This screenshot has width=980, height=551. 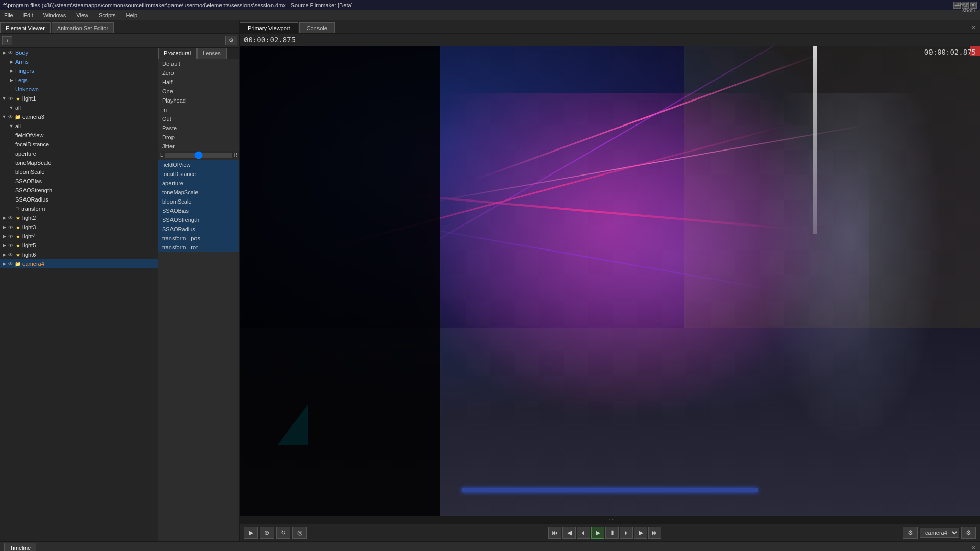 I want to click on tree-item-light1: ▼ 👁 ★ light1, so click(x=79, y=98).